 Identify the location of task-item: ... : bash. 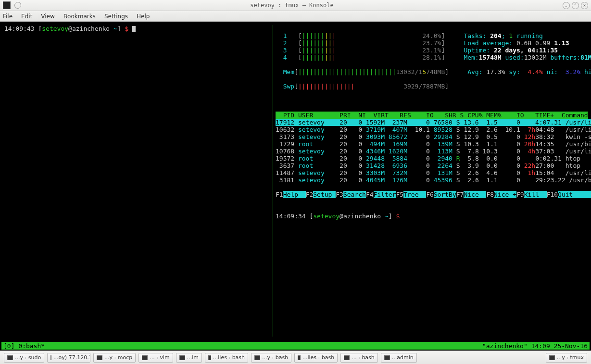
(359, 358).